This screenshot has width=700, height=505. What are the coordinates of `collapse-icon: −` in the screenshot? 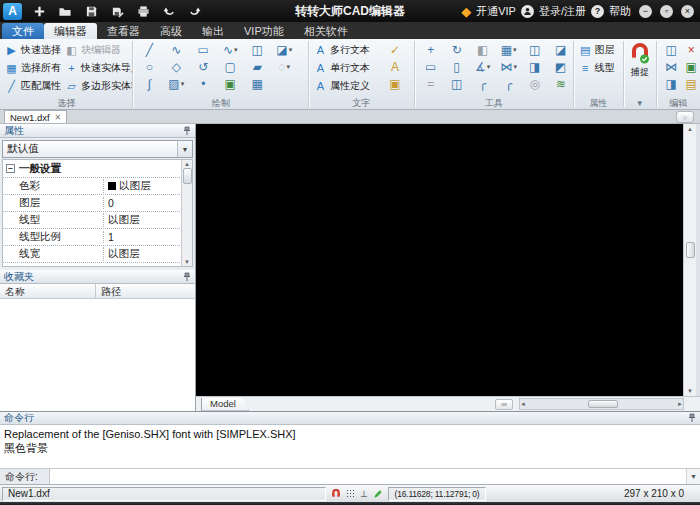 It's located at (10, 168).